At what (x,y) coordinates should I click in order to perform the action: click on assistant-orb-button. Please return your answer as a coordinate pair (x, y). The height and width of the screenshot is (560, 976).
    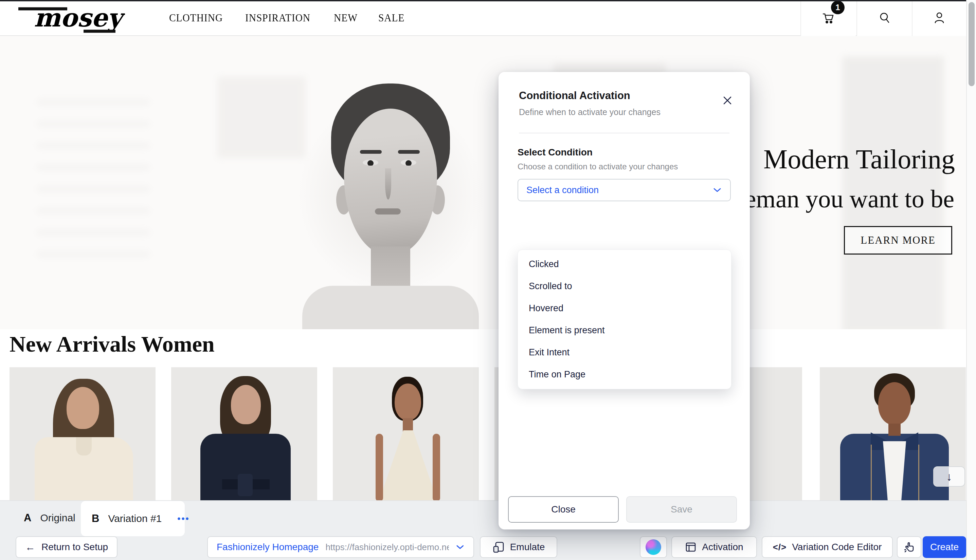
    Looking at the image, I should click on (653, 547).